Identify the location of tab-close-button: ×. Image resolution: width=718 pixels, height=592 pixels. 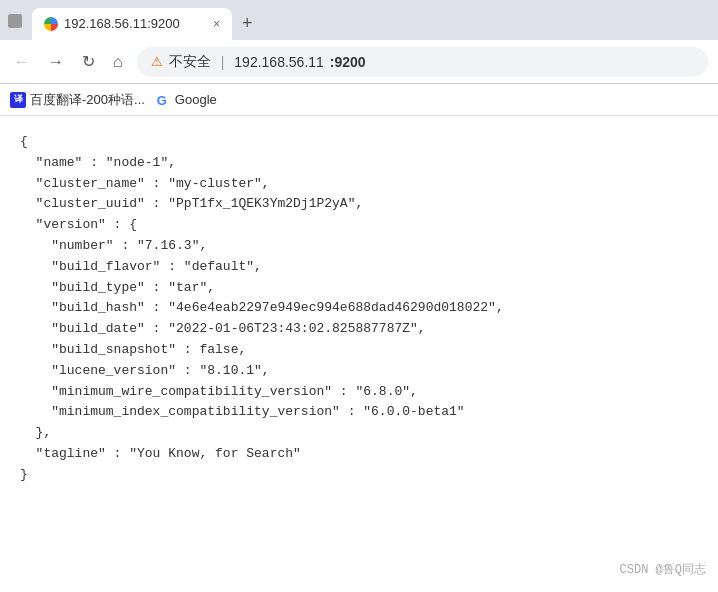
(216, 24).